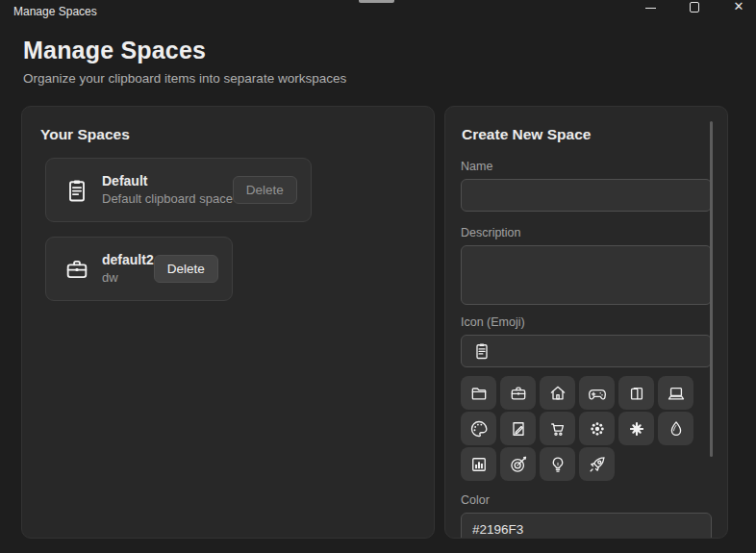  What do you see at coordinates (587, 195) in the screenshot?
I see `name-input` at bounding box center [587, 195].